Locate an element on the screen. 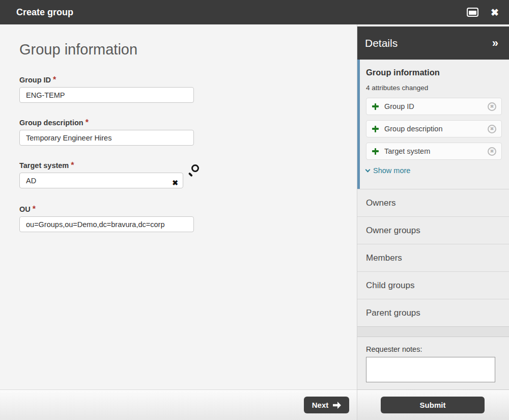  field-target-system: Target system* ✖ is located at coordinates (101, 175).